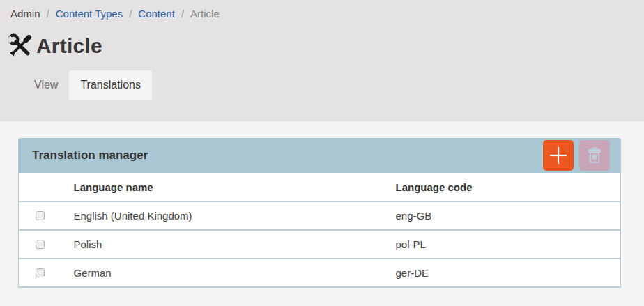 This screenshot has width=644, height=306. What do you see at coordinates (509, 216) in the screenshot?
I see `language-code-cell: eng-GB` at bounding box center [509, 216].